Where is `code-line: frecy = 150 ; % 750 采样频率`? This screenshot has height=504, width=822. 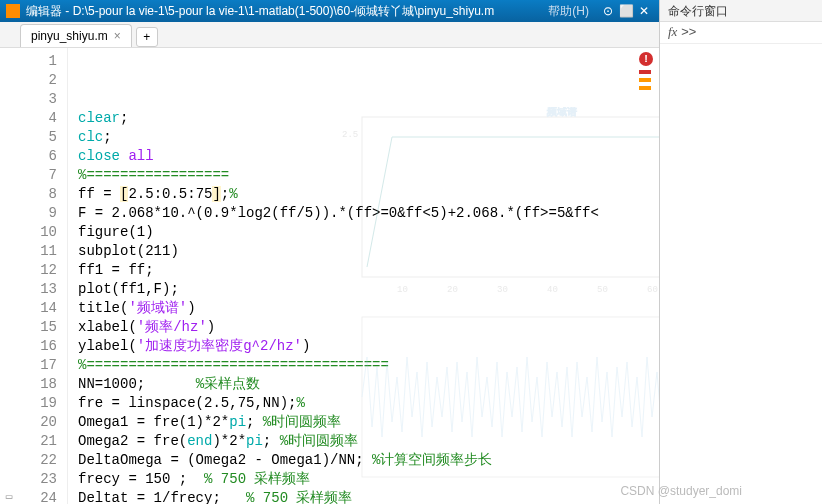 code-line: frecy = 150 ; % 750 采样频率 is located at coordinates (368, 480).